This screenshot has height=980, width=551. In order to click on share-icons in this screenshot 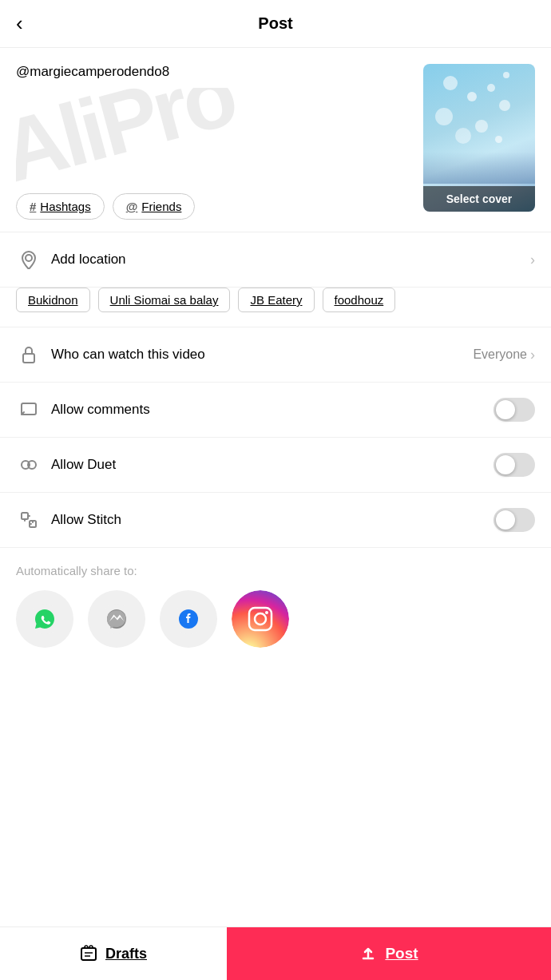, I will do `click(276, 619)`.